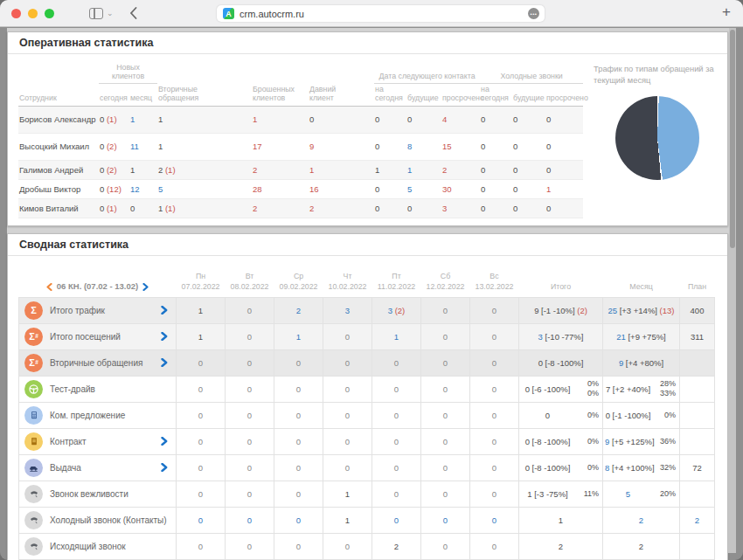 This screenshot has height=560, width=743. What do you see at coordinates (496, 95) in the screenshot?
I see `col-cold-today: на сегодня` at bounding box center [496, 95].